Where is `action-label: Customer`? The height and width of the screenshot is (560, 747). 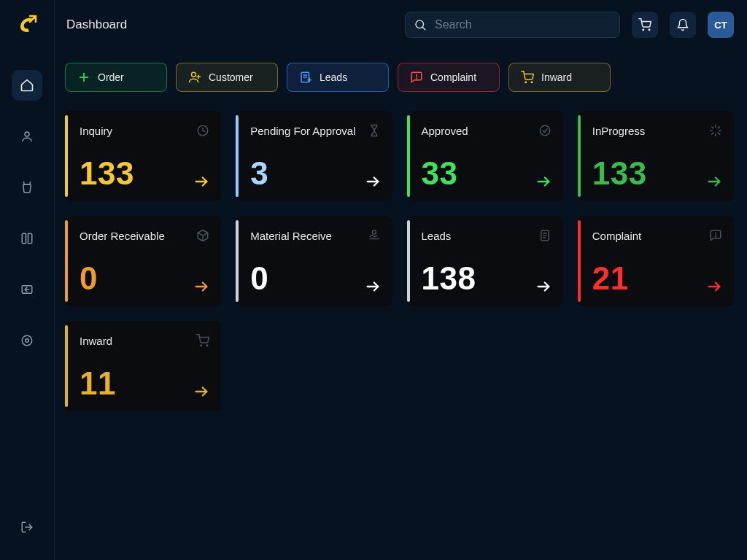 action-label: Customer is located at coordinates (231, 77).